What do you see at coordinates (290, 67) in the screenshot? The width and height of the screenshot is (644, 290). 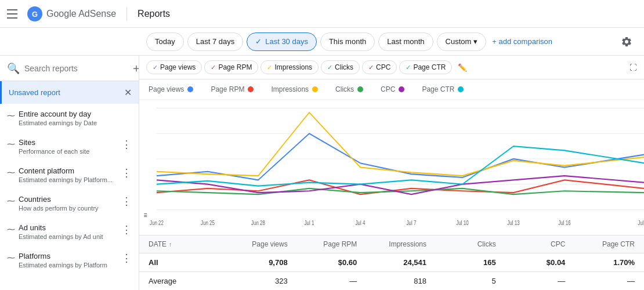 I see `metric-chip-impressions: ✓ Impressions` at bounding box center [290, 67].